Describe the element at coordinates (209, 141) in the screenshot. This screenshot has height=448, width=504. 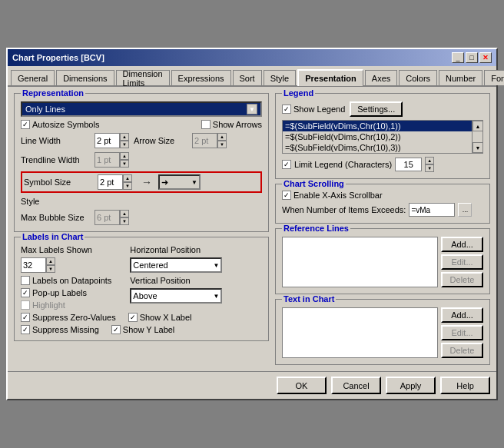
I see `arrow-size-input: 2 pt ▲ ▼` at that location.